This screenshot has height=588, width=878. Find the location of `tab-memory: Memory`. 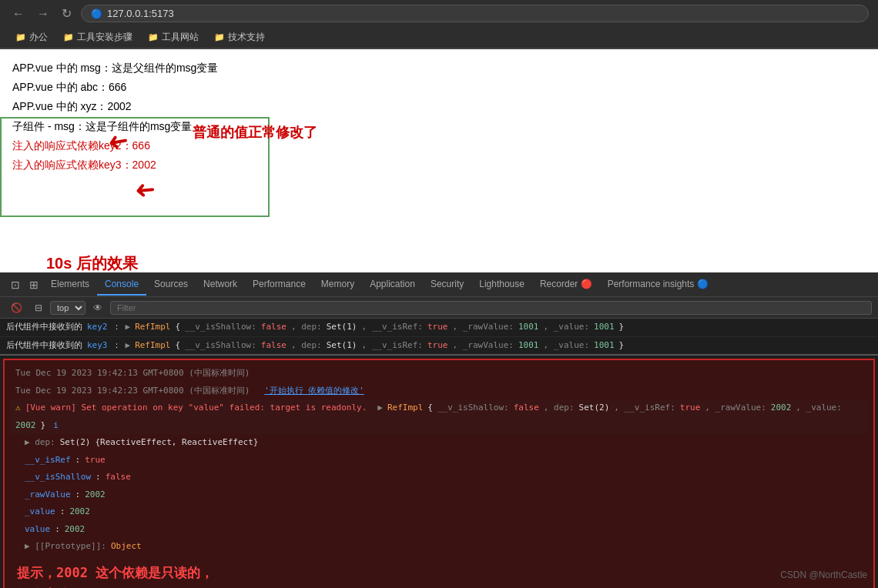

tab-memory: Memory is located at coordinates (337, 285).